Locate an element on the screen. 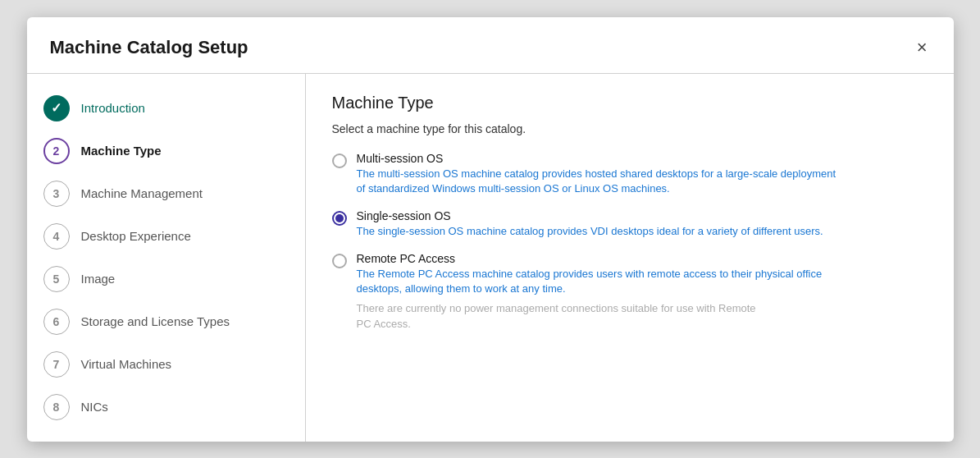 The height and width of the screenshot is (458, 980). sidebar-item-nics: 8NICs is located at coordinates (166, 407).